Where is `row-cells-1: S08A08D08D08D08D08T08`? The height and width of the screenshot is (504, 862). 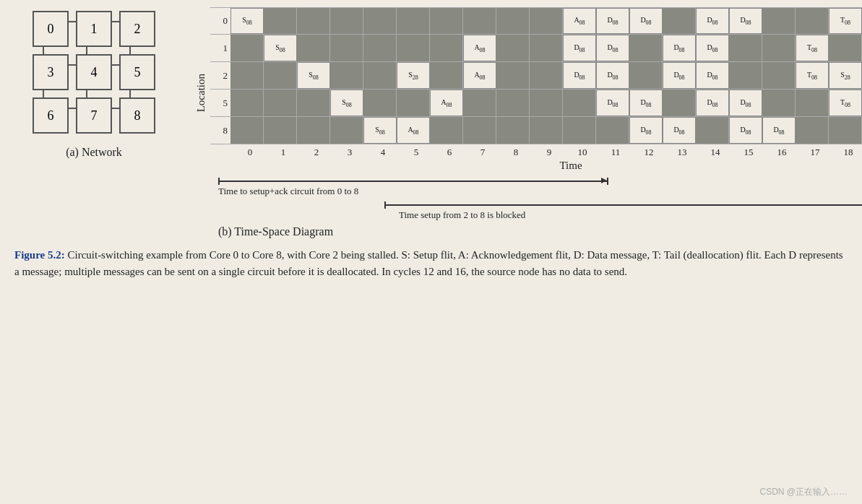 row-cells-1: S08A08D08D08D08D08T08 is located at coordinates (546, 48).